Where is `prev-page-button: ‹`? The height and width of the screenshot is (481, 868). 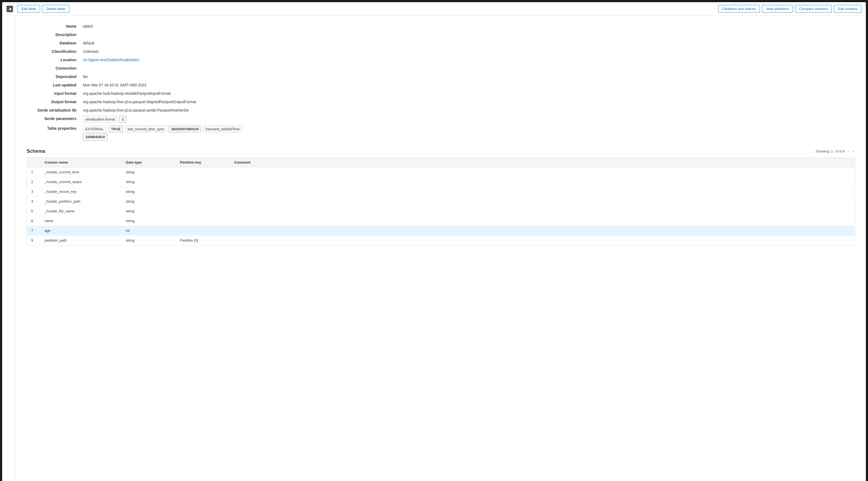 prev-page-button: ‹ is located at coordinates (848, 151).